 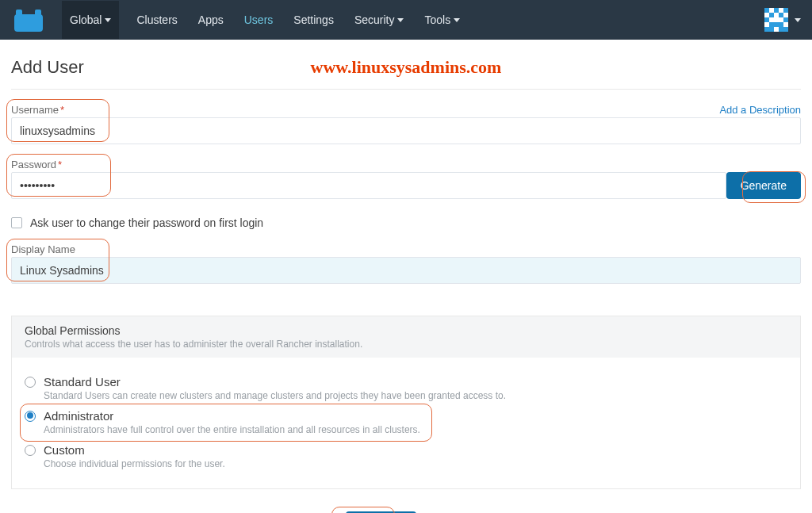 I want to click on top-nav-left: Global Clusters Apps Users Settings Secu…, so click(x=237, y=20).